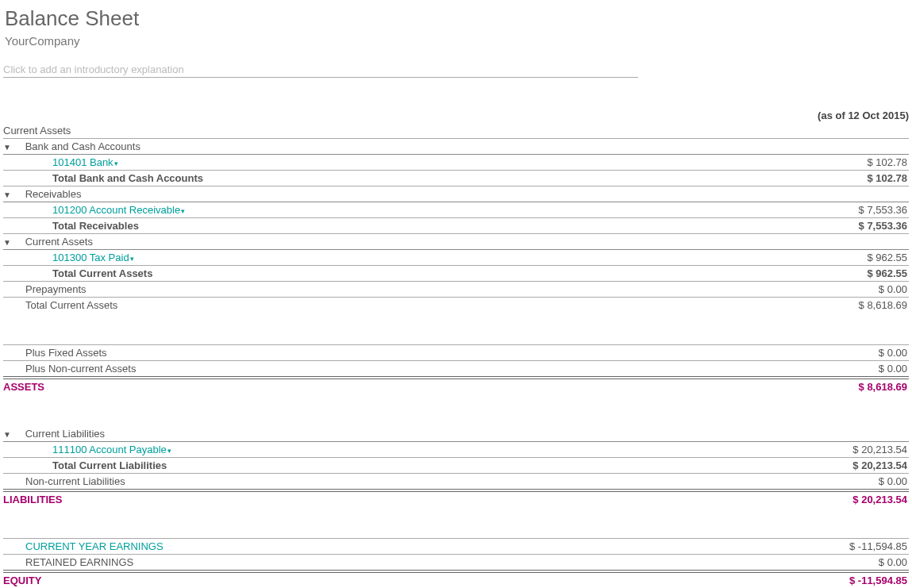  What do you see at coordinates (408, 449) in the screenshot?
I see `row-account-payable: 111100 Account Payable▾` at bounding box center [408, 449].